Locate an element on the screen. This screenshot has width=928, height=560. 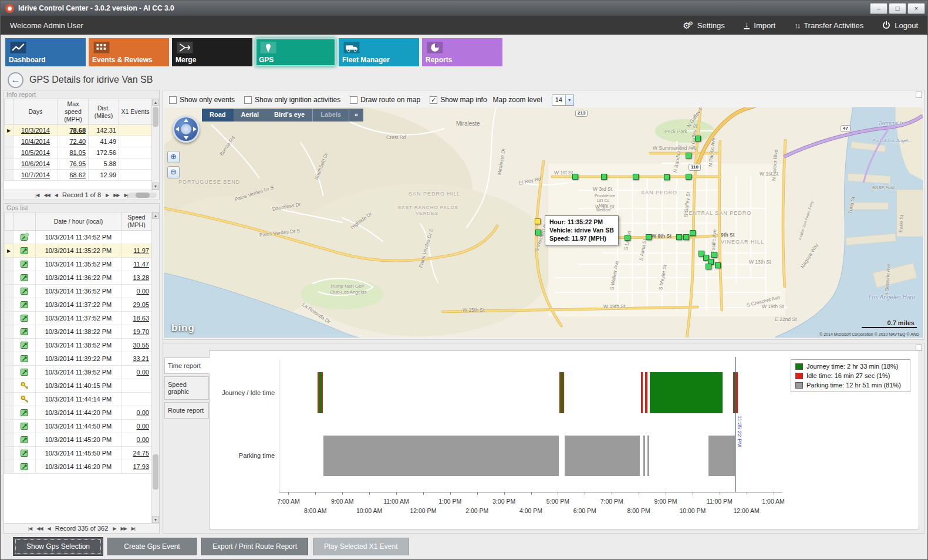
day-link: 10/5/2014 is located at coordinates (35, 153).